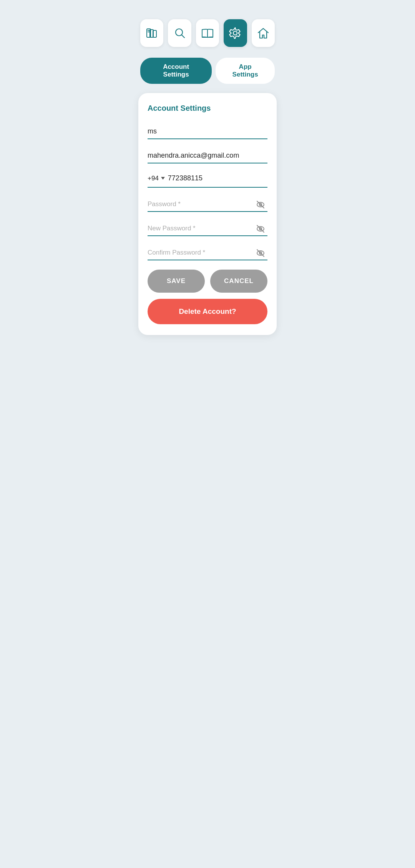  I want to click on nav-search-button, so click(179, 33).